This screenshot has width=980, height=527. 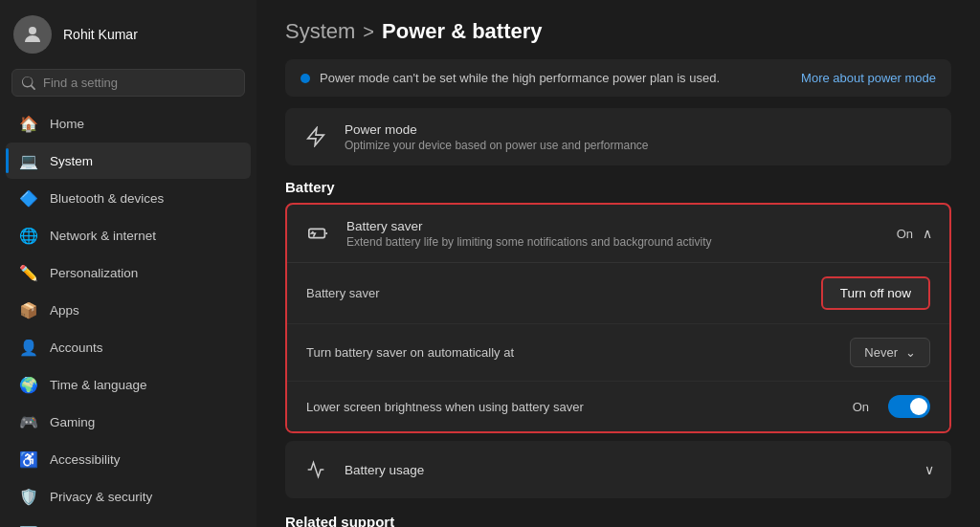 I want to click on sidebar-item-system: 💻 System, so click(x=128, y=161).